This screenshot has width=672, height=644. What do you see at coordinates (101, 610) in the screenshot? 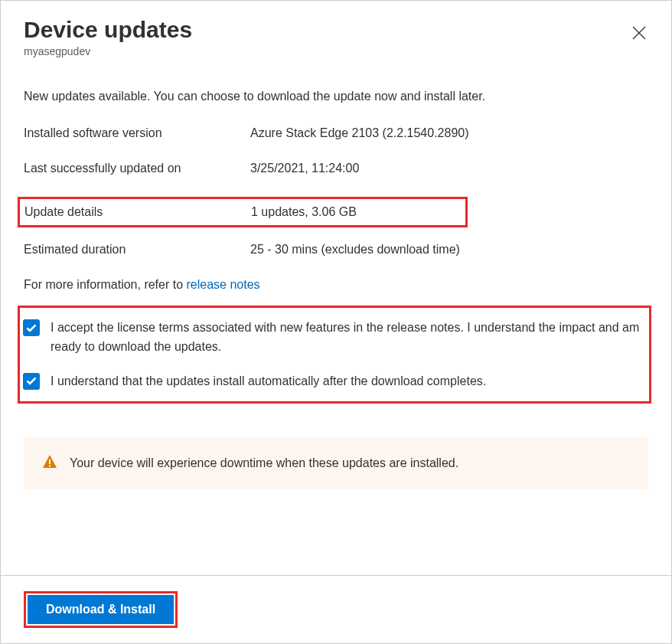
I see `download-install-button: Download & Install` at bounding box center [101, 610].